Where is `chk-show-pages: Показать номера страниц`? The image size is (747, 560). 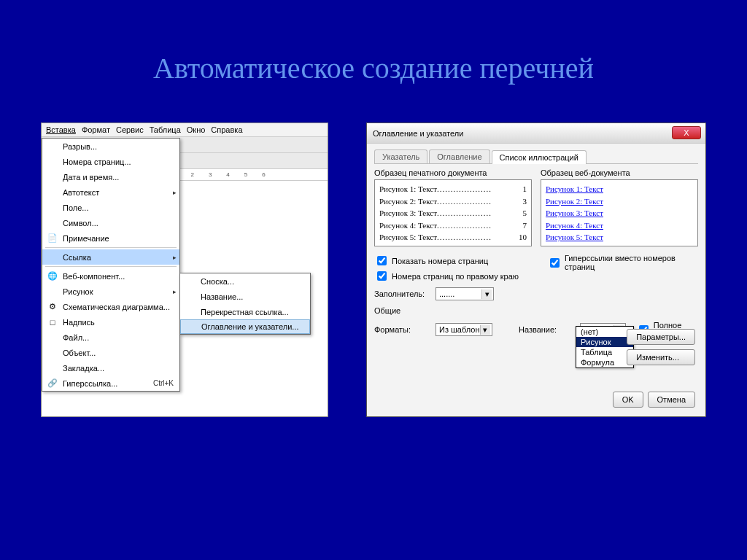 chk-show-pages: Показать номера страниц is located at coordinates (449, 261).